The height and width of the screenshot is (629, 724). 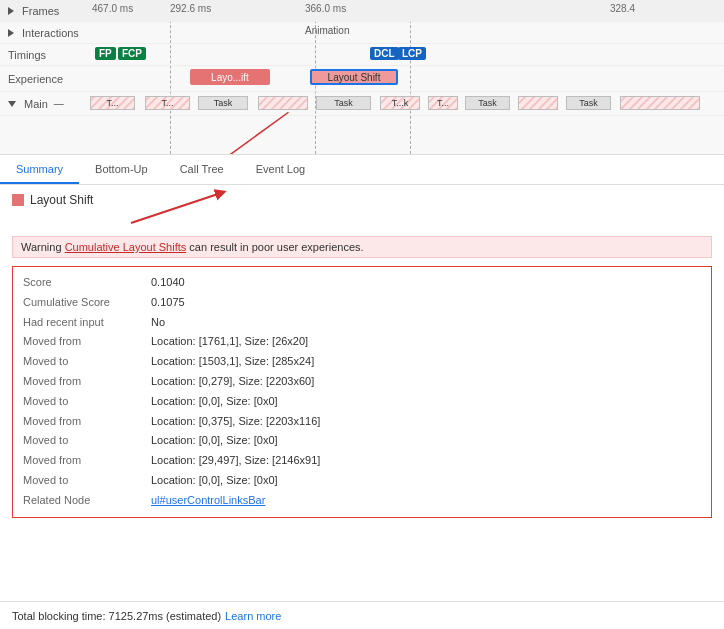 I want to click on warning-suffix-text: can result in poor user experiences., so click(x=276, y=247).